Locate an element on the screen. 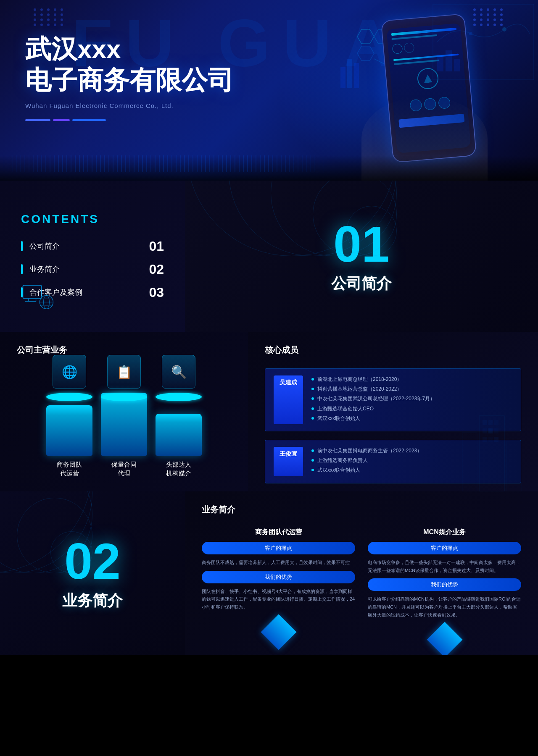 The image size is (538, 756). business-panel-title: 公司主营业务 is located at coordinates (124, 350).